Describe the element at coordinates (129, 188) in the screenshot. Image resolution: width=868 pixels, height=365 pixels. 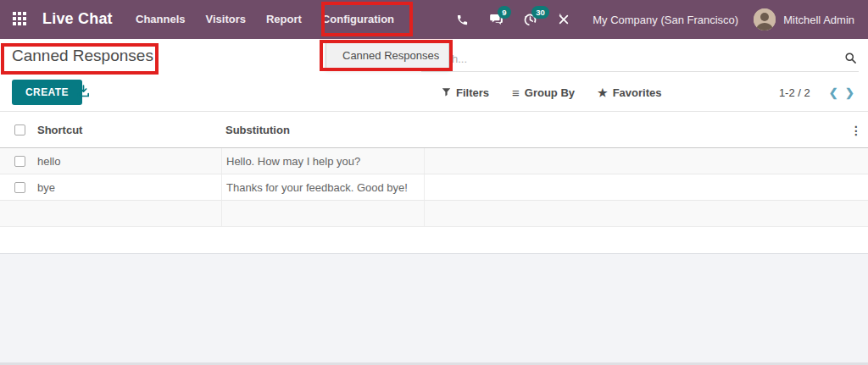
I see `cell-shortcut: bye` at that location.